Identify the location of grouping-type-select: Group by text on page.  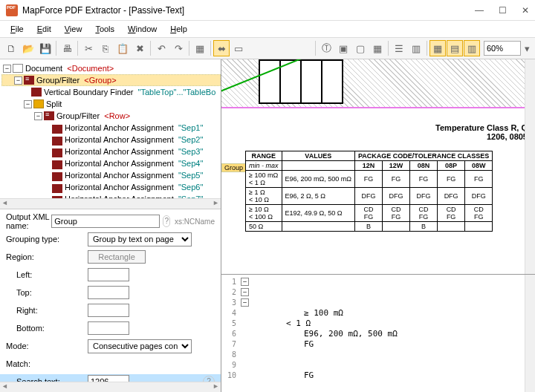
(140, 239).